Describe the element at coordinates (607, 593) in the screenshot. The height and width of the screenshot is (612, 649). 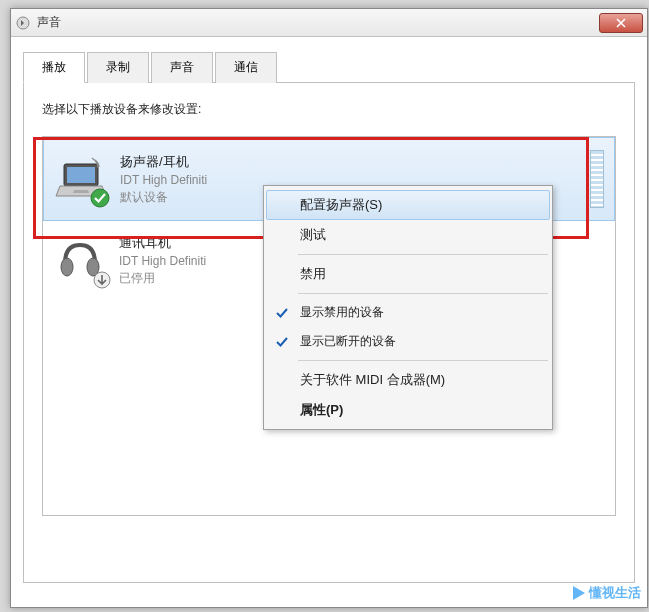
I see `watermark: 懂视生活` at that location.